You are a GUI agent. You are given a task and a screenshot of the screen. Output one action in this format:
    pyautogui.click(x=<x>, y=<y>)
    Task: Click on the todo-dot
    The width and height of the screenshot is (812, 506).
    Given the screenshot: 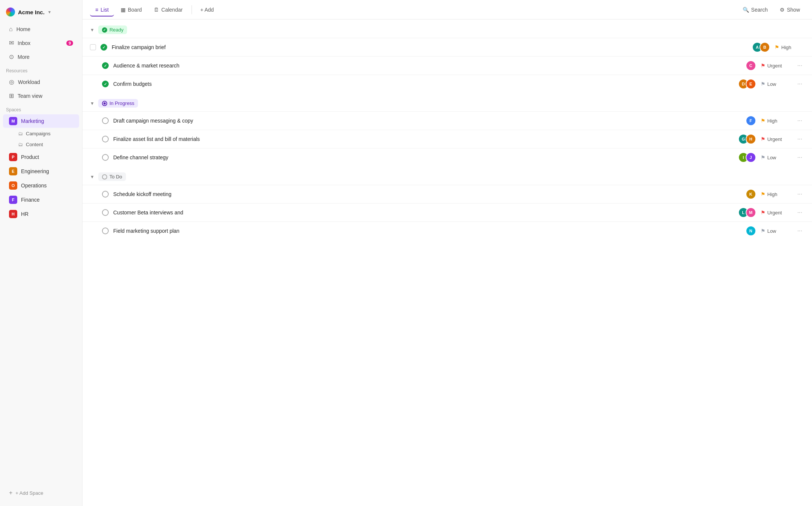 What is the action you would take?
    pyautogui.click(x=105, y=177)
    